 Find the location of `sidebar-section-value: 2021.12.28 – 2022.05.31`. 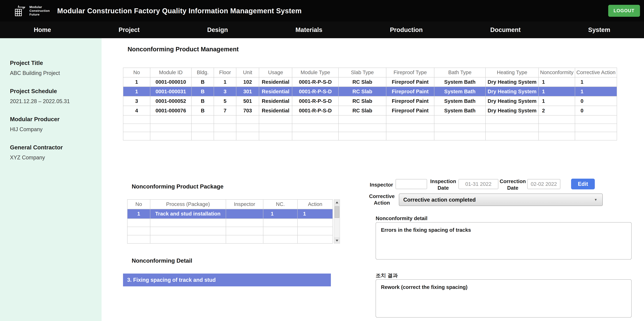

sidebar-section-value: 2021.12.28 – 2022.05.31 is located at coordinates (53, 101).